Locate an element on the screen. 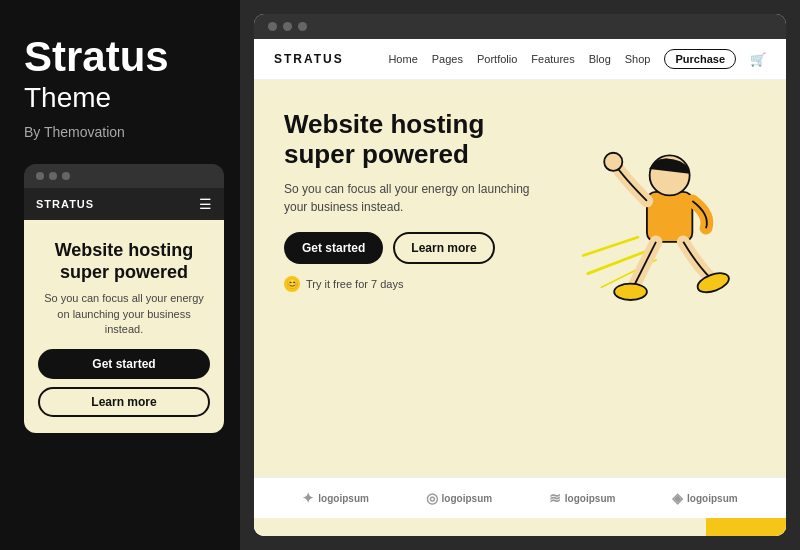 The width and height of the screenshot is (800, 550). logo-icon-3: ≋ is located at coordinates (555, 498).